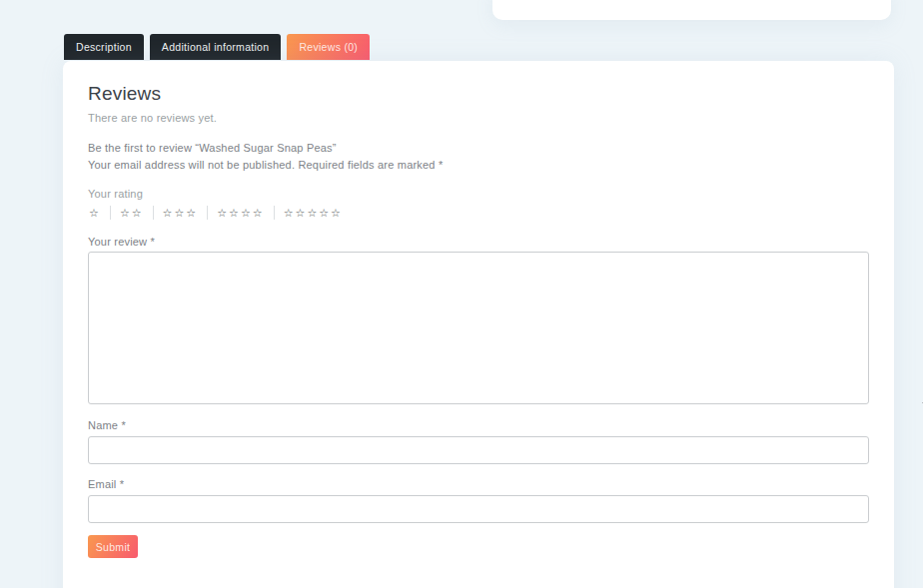 This screenshot has height=588, width=923. I want to click on email-label-text: Email, so click(102, 484).